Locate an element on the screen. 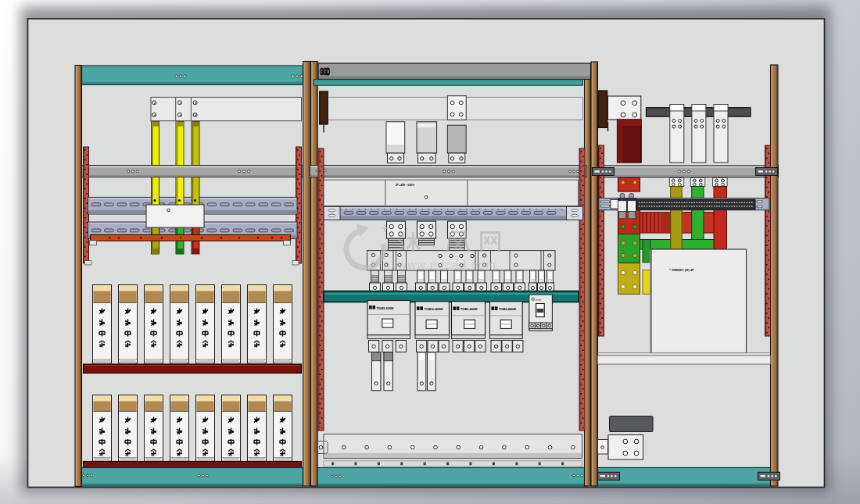 The width and height of the screenshot is (860, 504). svg-text: TGB1-400M is located at coordinates (469, 309).